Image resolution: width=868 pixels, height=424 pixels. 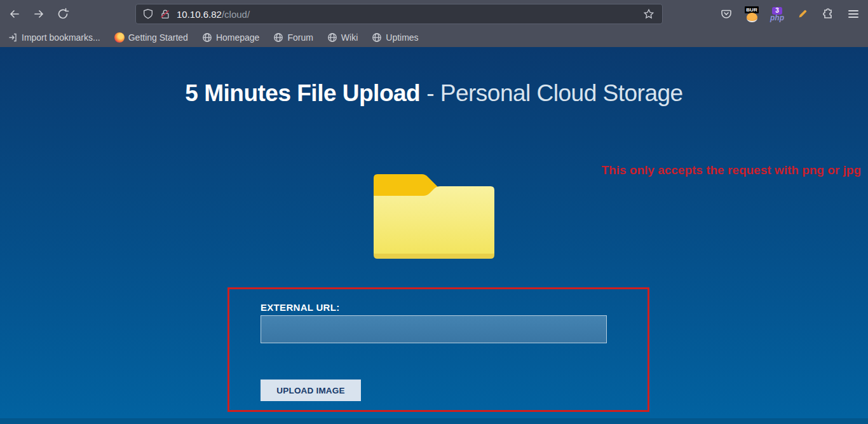 What do you see at coordinates (300, 308) in the screenshot?
I see `external-url-label: EXTERNAL URL:` at bounding box center [300, 308].